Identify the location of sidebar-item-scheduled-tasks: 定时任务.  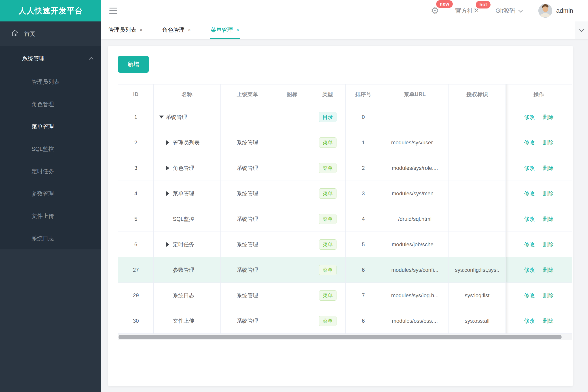
(51, 171).